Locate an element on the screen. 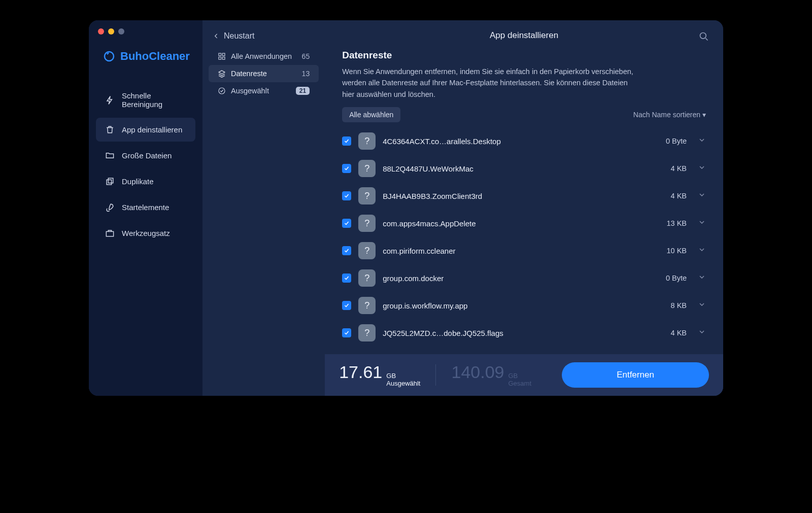 This screenshot has height=513, width=812. nav-label: Startelemente is located at coordinates (145, 207).